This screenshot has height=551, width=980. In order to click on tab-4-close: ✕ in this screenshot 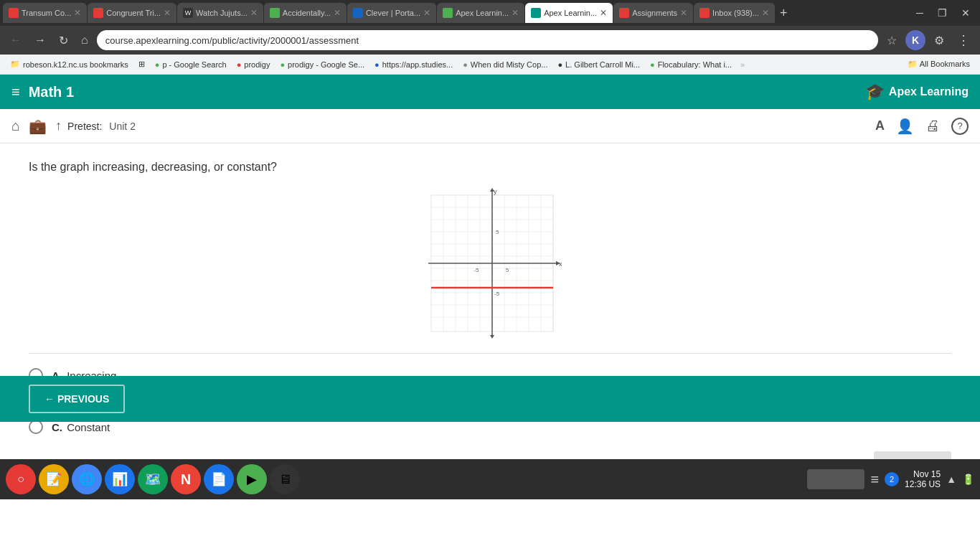, I will do `click(337, 13)`.